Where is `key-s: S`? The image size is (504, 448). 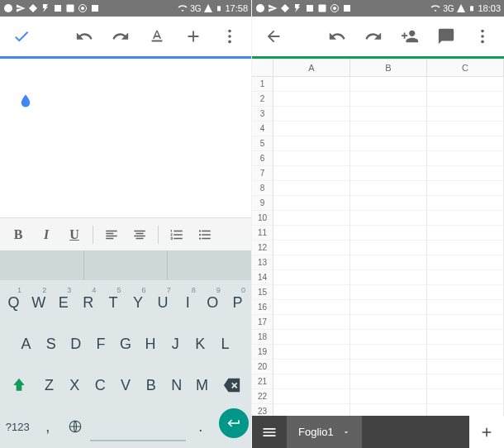
key-s: S is located at coordinates (51, 344).